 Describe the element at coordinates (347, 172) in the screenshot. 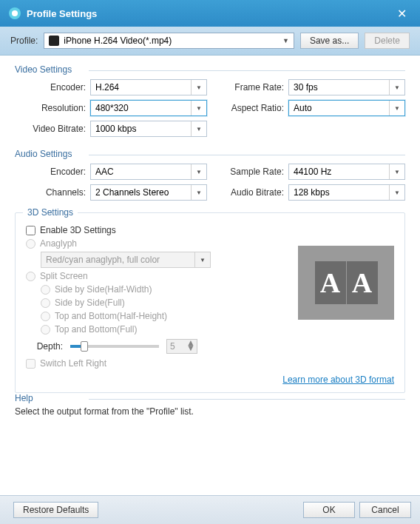

I see `samplerate-select: 44100 Hz▼` at that location.